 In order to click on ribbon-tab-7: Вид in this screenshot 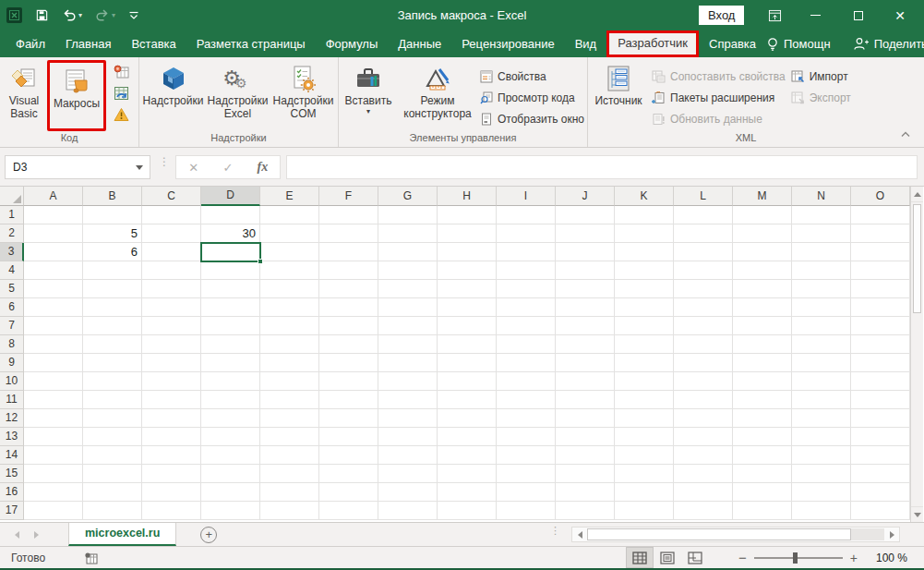, I will do `click(586, 44)`.